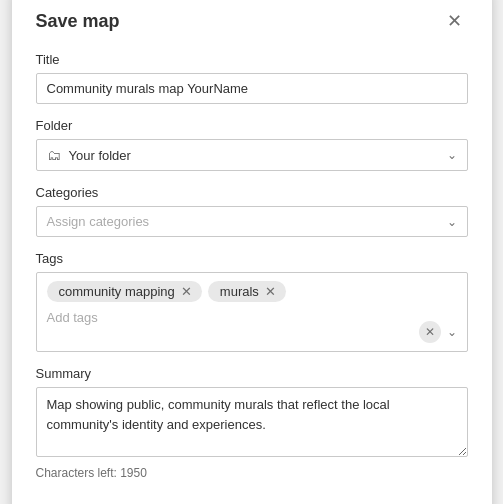 The image size is (503, 504). What do you see at coordinates (252, 60) in the screenshot?
I see `title-label: Title` at bounding box center [252, 60].